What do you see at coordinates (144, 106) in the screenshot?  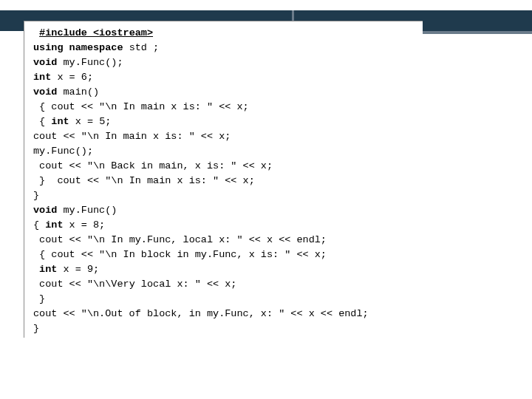 I see `code-text: { cout << "\n In main x is: " << x;` at bounding box center [144, 106].